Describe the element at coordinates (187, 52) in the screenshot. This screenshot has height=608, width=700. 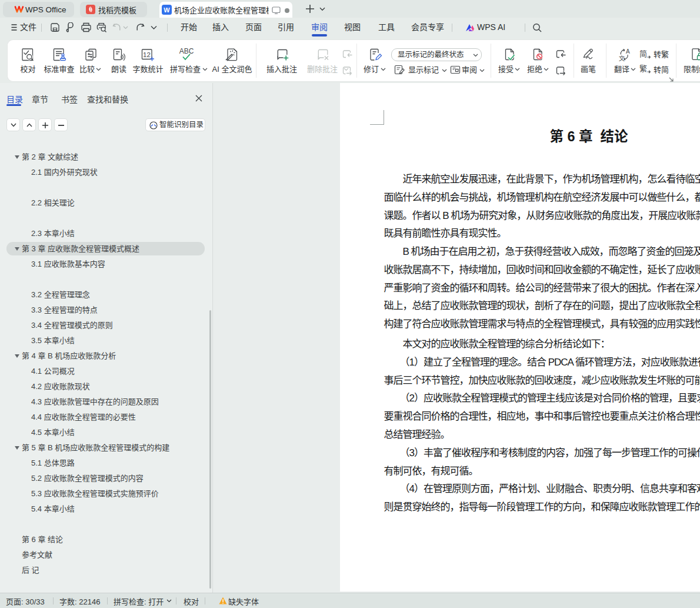
I see `svg-text: ABC` at that location.